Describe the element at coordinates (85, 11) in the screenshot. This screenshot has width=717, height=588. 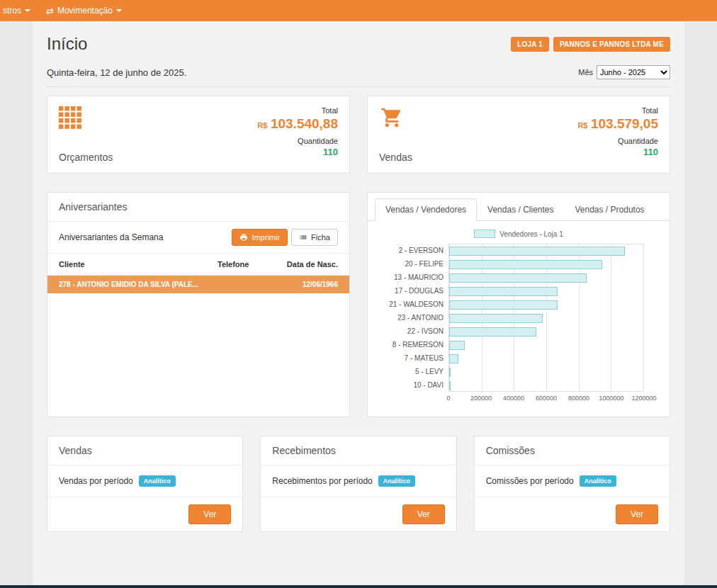
I see `nav-item-label: Movimentação` at that location.